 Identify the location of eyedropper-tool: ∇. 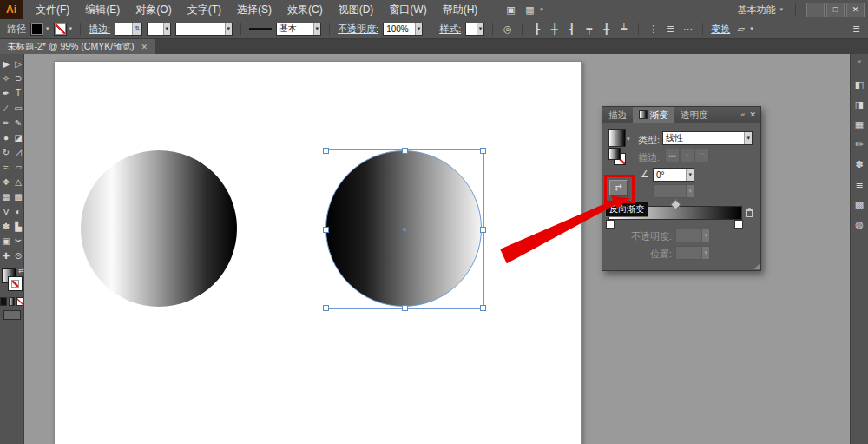
(7, 212).